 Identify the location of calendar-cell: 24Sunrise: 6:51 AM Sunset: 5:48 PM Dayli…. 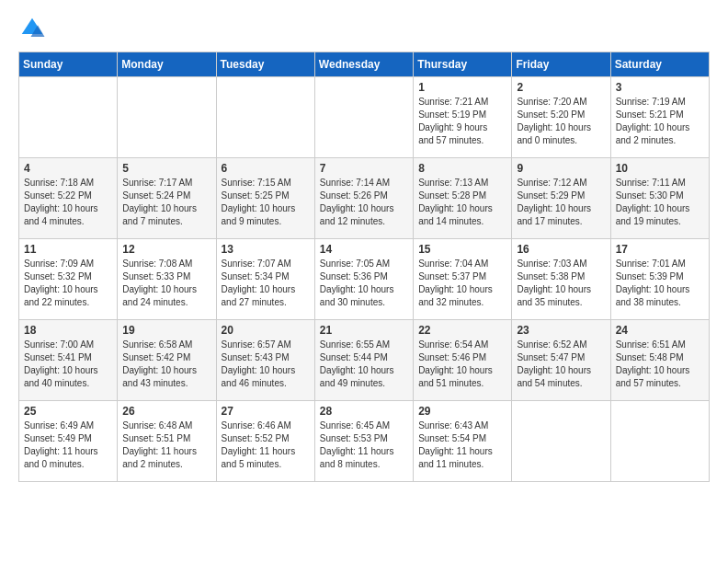
(660, 361).